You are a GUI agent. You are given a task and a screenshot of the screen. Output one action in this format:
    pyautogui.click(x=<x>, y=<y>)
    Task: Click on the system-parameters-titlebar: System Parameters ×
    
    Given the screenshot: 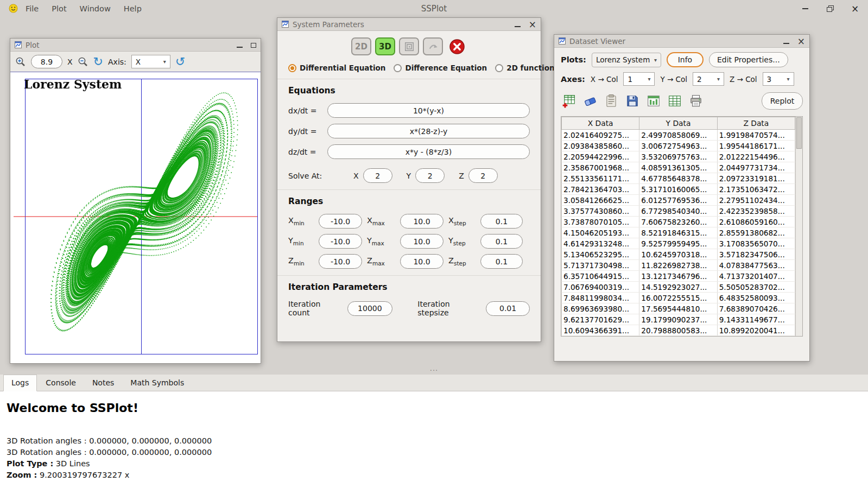 What is the action you would take?
    pyautogui.click(x=409, y=24)
    